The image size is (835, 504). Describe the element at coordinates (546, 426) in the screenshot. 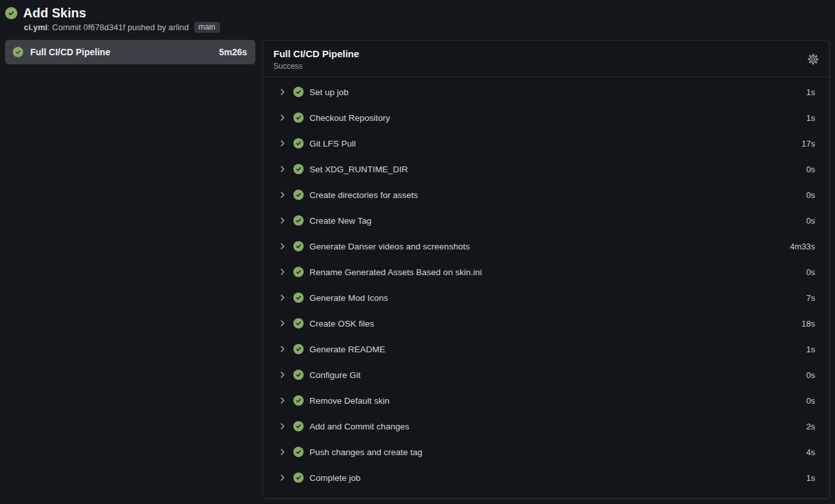

I see `step-row: Add and Commit changes 2s` at that location.